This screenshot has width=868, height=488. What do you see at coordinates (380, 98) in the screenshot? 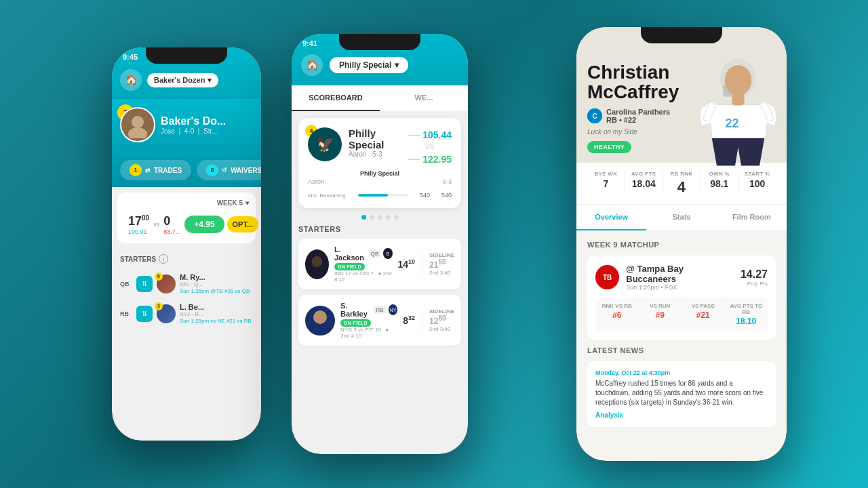
I see `p2-tabs-bar: SCOREBOARD WE...` at bounding box center [380, 98].